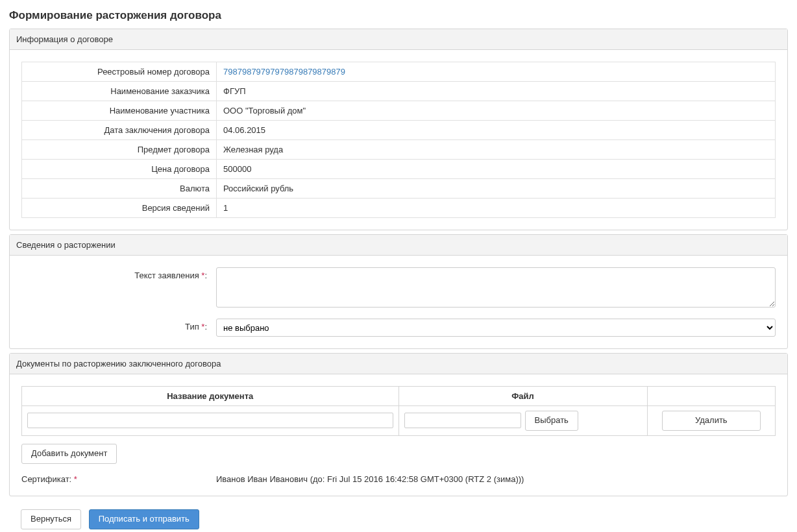 The image size is (797, 532). What do you see at coordinates (119, 72) in the screenshot?
I see `label-registry-number: Реестровый номер договора` at bounding box center [119, 72].